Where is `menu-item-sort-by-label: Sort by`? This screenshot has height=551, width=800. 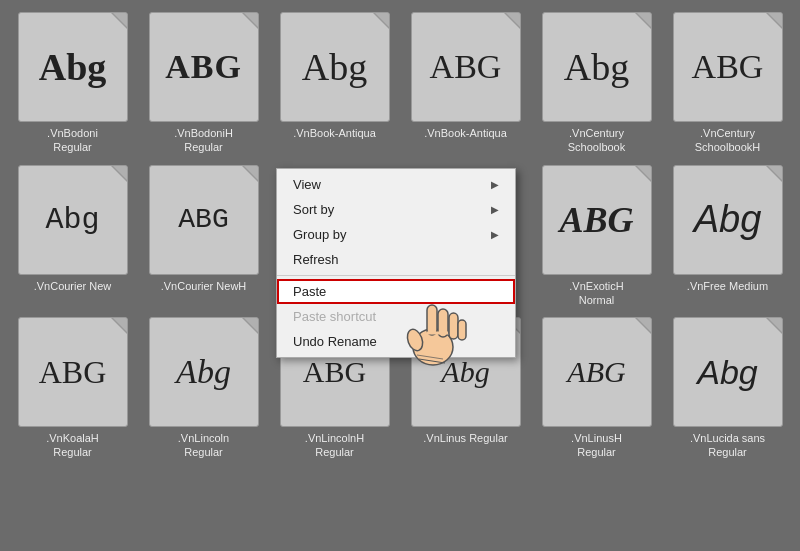
menu-item-sort-by-label: Sort by is located at coordinates (314, 210).